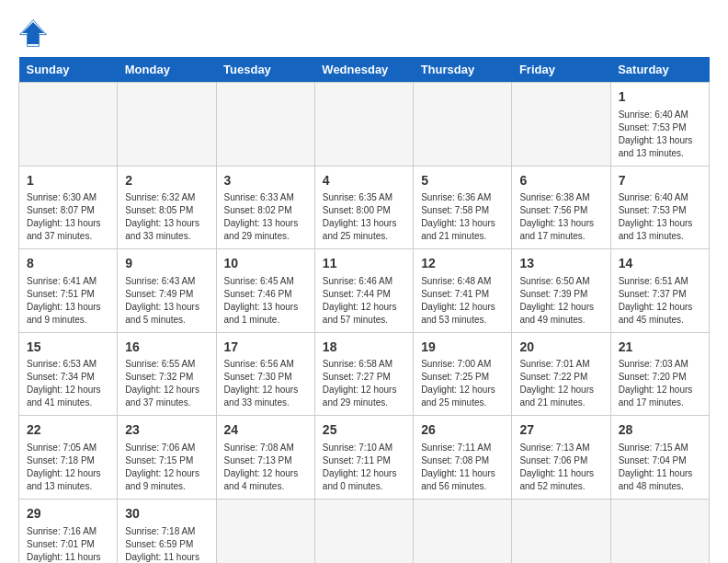 The image size is (728, 563). I want to click on calendar-header-row: SundayMondayTuesdayWednesdayThursdayFrid…, so click(364, 70).